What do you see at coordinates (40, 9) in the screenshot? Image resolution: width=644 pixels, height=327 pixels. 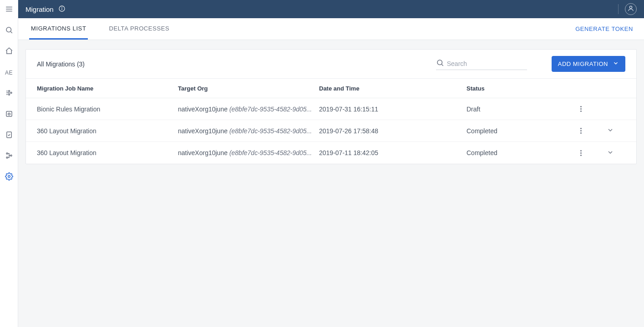 I see `page-title: Migration` at bounding box center [40, 9].